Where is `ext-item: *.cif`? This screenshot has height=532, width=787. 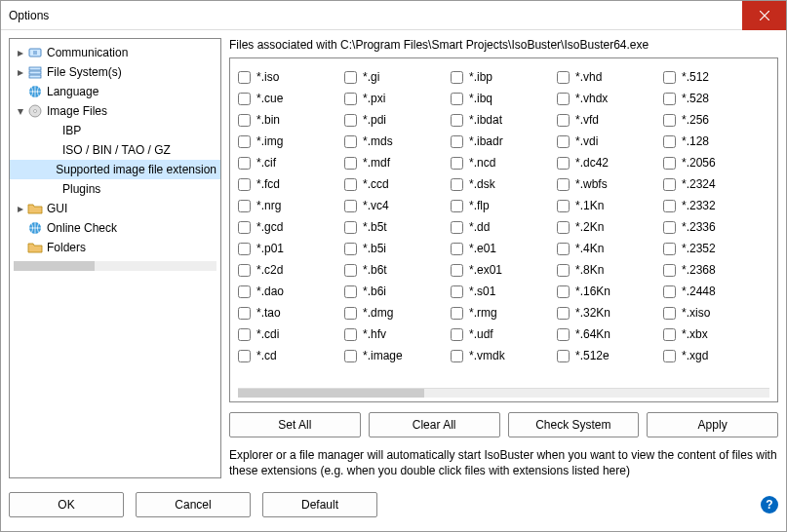 ext-item: *.cif is located at coordinates (291, 163).